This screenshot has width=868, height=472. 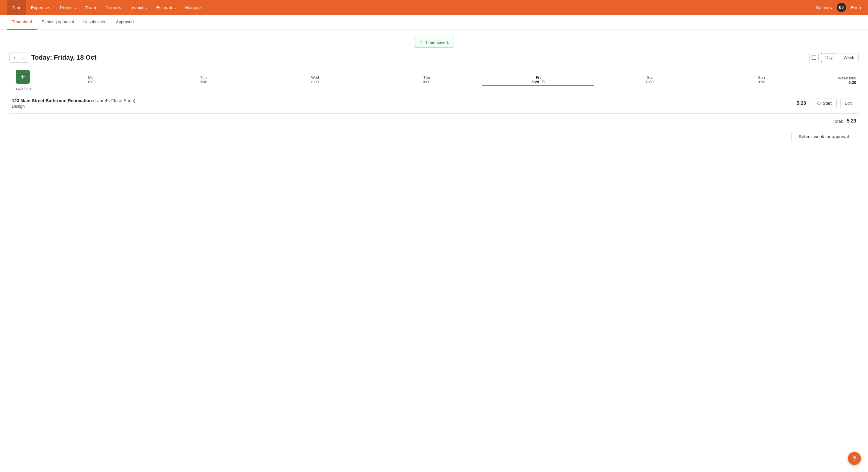 I want to click on day-hours-sat: 0:00, so click(x=650, y=82).